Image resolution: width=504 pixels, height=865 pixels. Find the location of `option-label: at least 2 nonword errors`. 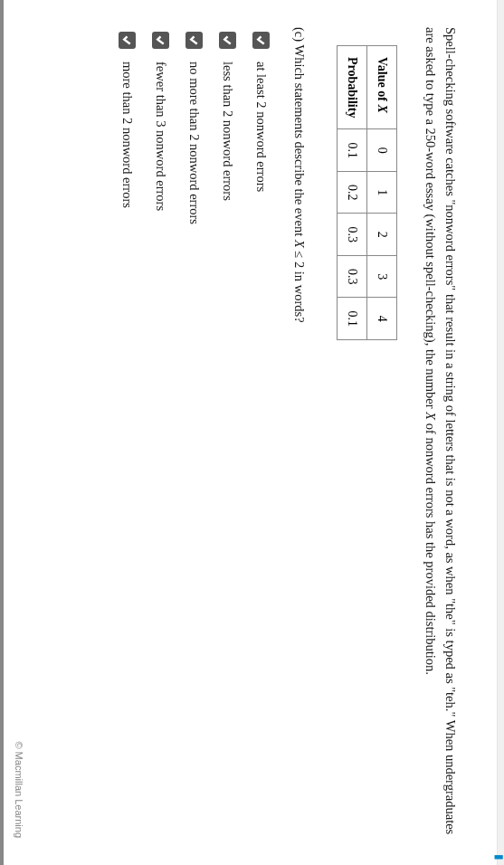

option-label: at least 2 nonword errors is located at coordinates (261, 127).